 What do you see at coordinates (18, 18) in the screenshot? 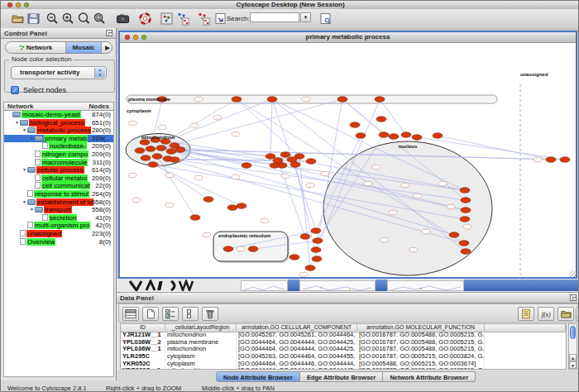
I see `open-folder-icon` at bounding box center [18, 18].